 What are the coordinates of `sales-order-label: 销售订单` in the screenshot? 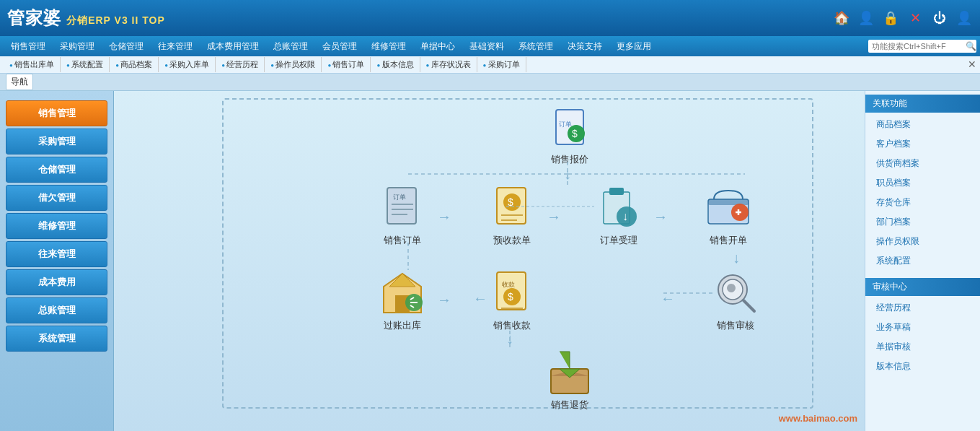 It's located at (402, 240).